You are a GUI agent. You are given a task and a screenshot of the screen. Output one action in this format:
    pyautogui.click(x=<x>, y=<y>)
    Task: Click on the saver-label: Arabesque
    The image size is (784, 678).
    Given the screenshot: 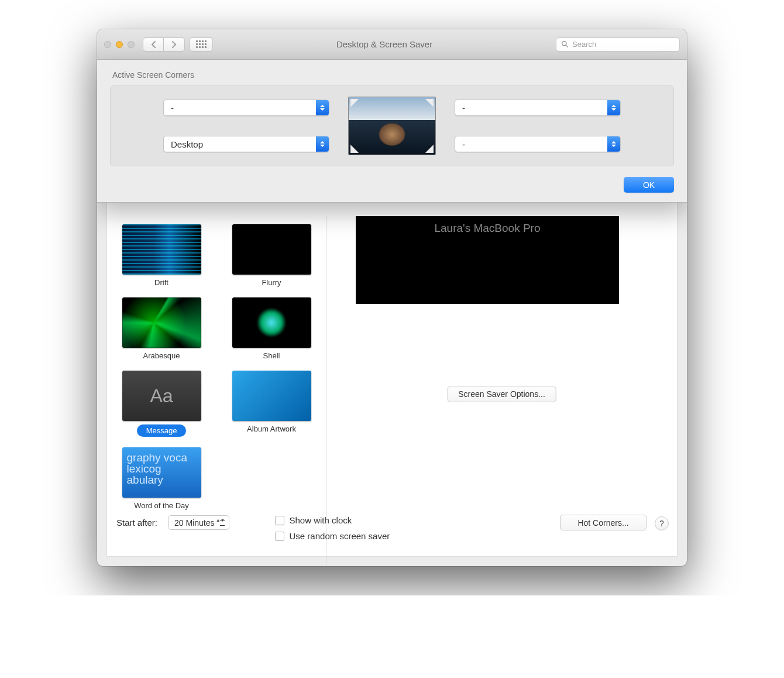 What is the action you would take?
    pyautogui.click(x=161, y=356)
    